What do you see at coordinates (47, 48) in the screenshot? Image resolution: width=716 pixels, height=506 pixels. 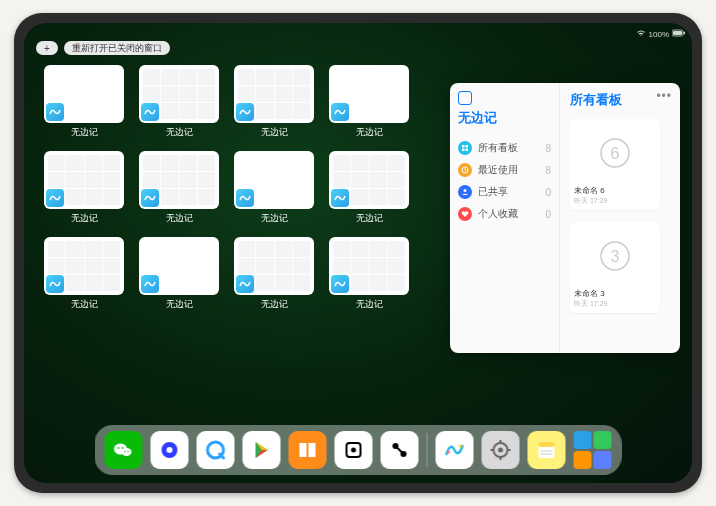 I see `add-window-button: +` at bounding box center [47, 48].